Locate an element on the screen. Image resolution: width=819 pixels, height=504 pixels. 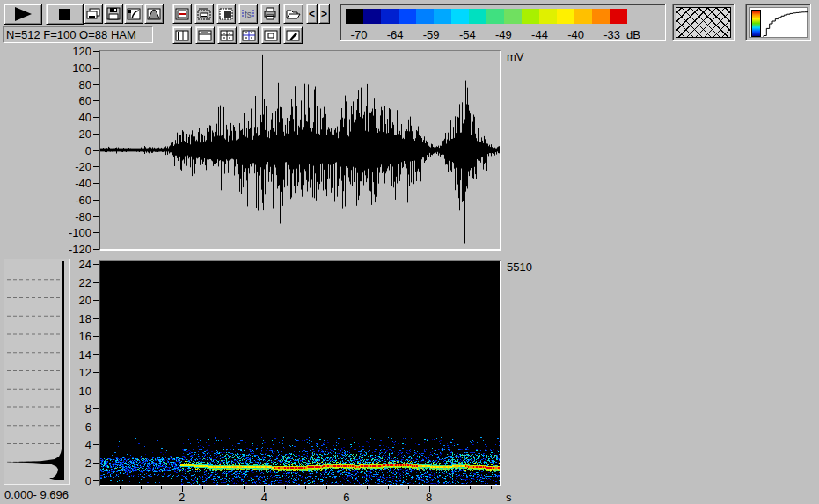
waveform-tick-label: -100 is located at coordinates (76, 232).